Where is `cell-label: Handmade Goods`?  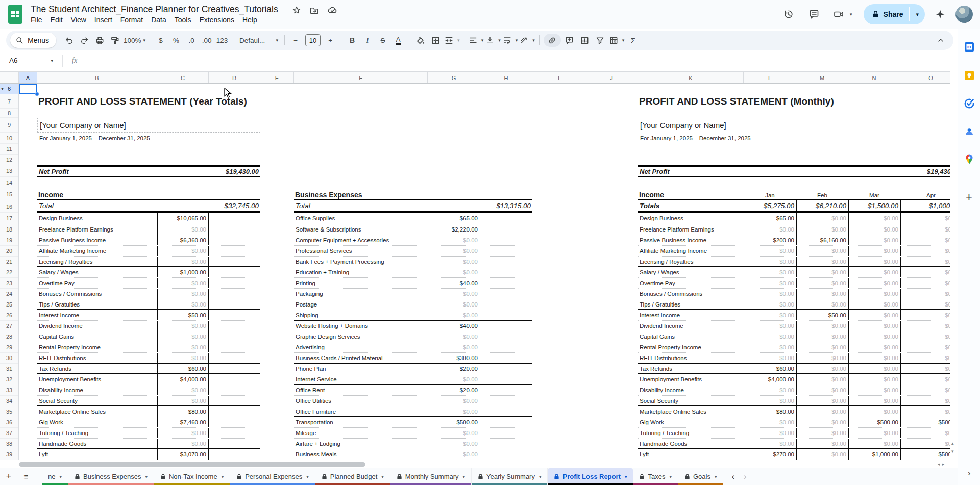
cell-label: Handmade Goods is located at coordinates (691, 444).